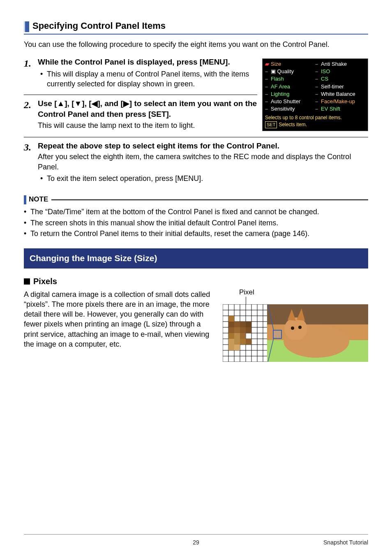 The height and width of the screenshot is (558, 392). What do you see at coordinates (196, 164) in the screenshot?
I see `step-3: 3. Repeat the above step to select eight…` at bounding box center [196, 164].